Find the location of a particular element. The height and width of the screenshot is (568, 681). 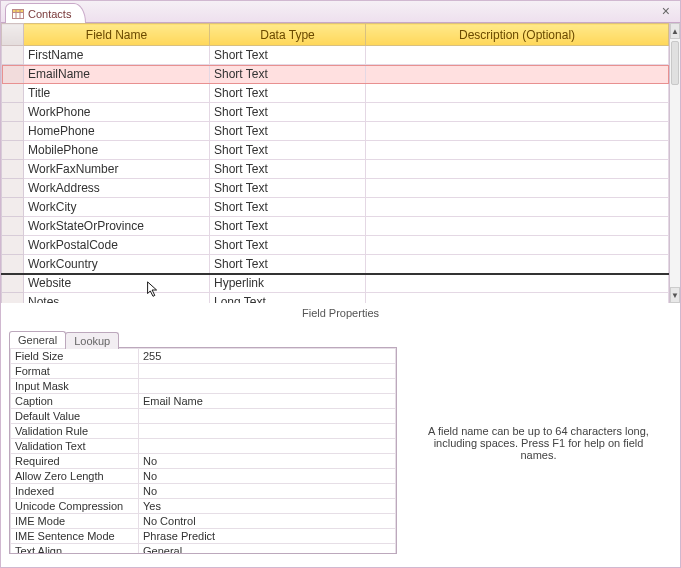

property-name: Validation Rule is located at coordinates (75, 432).